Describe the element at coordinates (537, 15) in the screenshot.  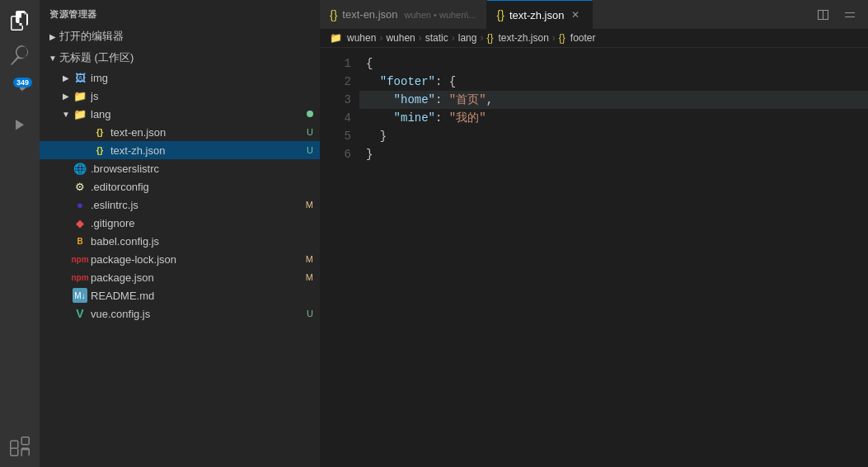
I see `tab-zh-label: text-zh.json` at that location.